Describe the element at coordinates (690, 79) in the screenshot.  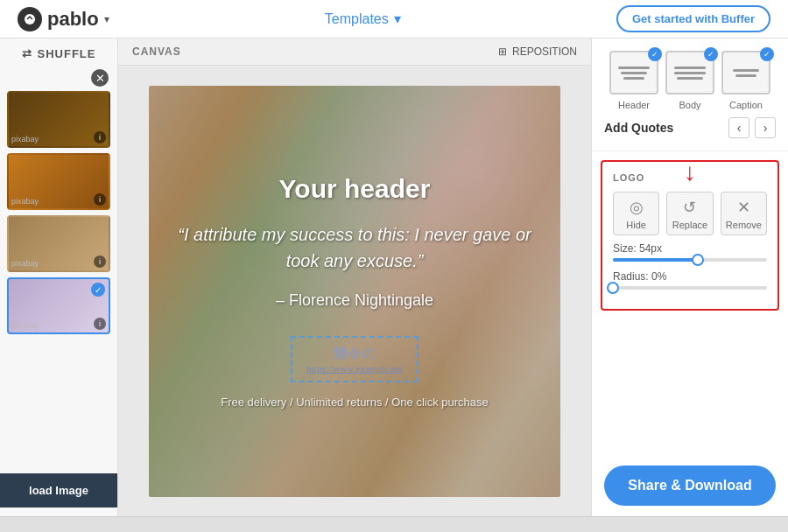
I see `body-line3` at that location.